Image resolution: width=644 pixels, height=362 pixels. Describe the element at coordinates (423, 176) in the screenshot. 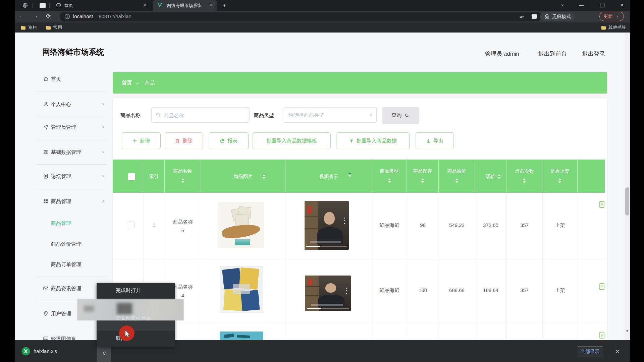

I see `header-cell-stock: 商品库存` at that location.